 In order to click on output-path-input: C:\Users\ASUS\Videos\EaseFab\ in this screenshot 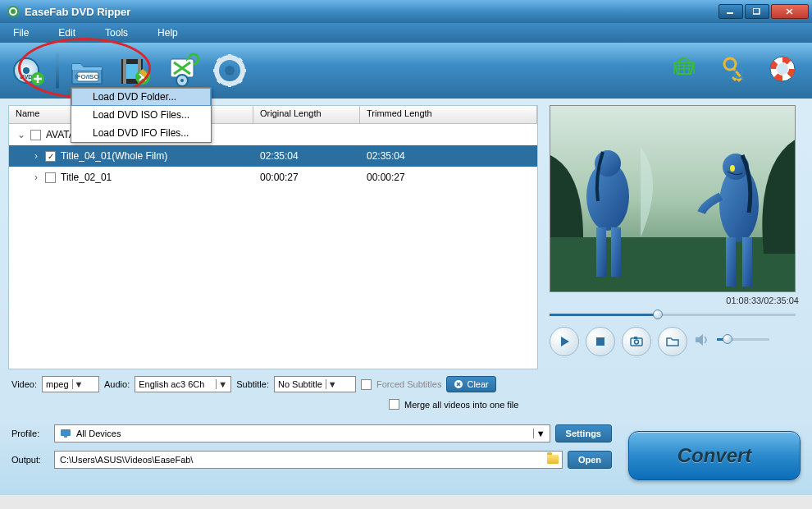, I will do `click(308, 460)`.